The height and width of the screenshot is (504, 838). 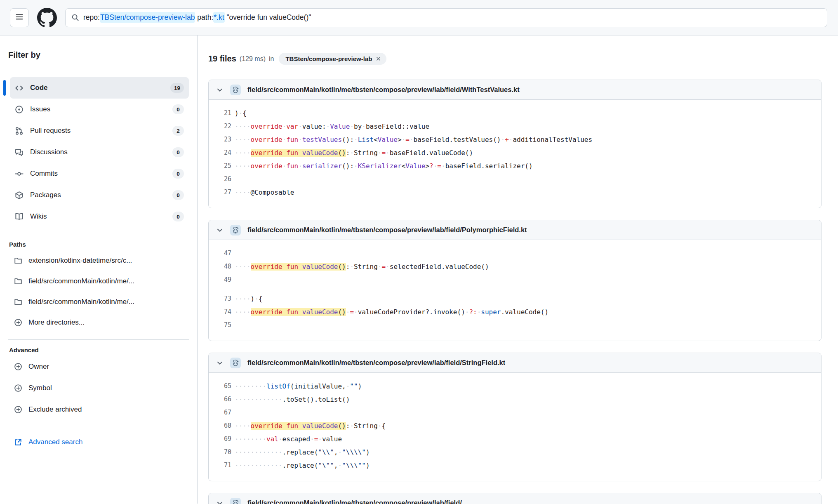 I want to click on line-number: 70, so click(x=220, y=452).